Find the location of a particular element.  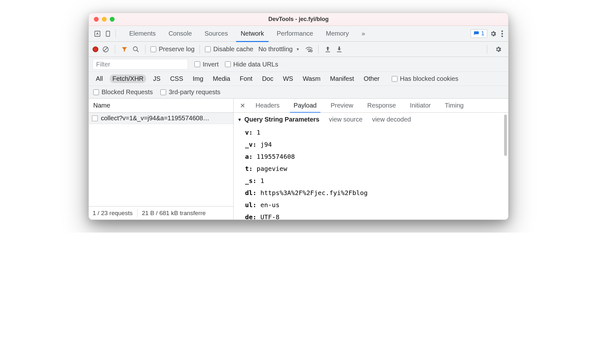

tab-performance: Performance is located at coordinates (295, 34).